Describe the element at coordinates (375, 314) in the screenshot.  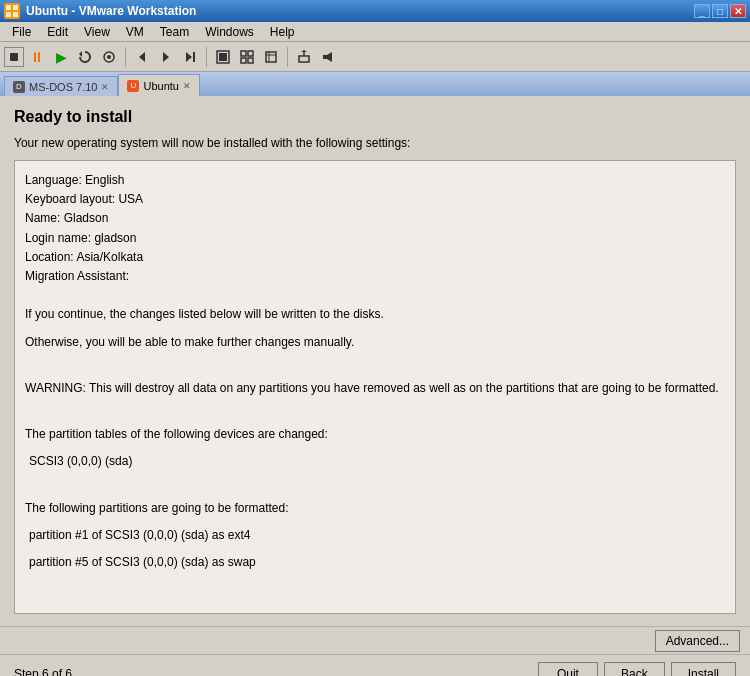
I see `warning-text1: If you continue, the changes listed belo…` at that location.